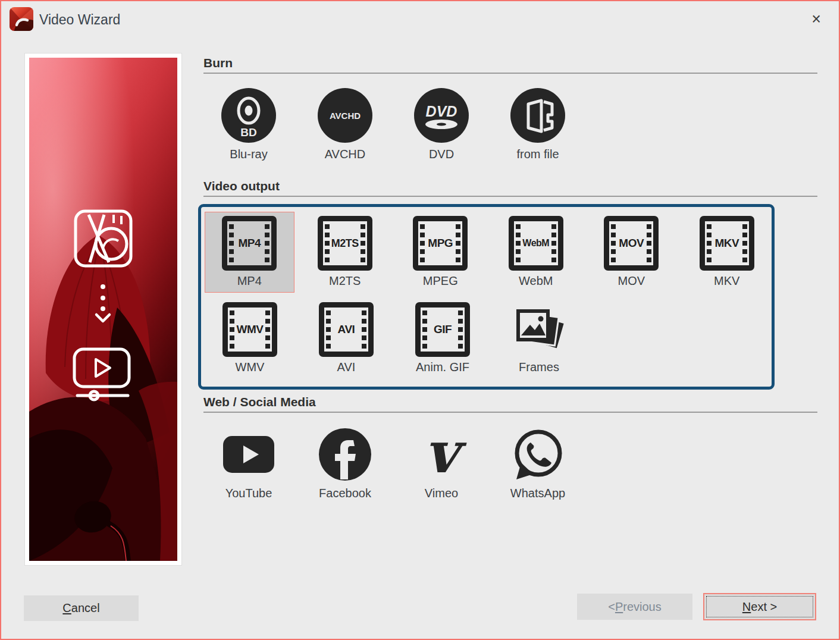 The width and height of the screenshot is (840, 640). Describe the element at coordinates (393, 464) in the screenshot. I see `web-social-row: YouTube Facebook v Vimeo WhatsApp` at that location.